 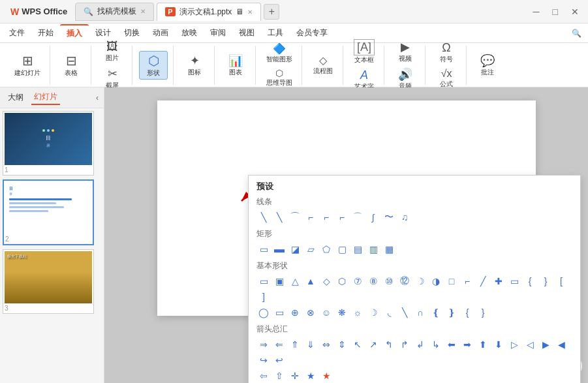 I want to click on shape-rect-2: ▬, so click(x=279, y=249).